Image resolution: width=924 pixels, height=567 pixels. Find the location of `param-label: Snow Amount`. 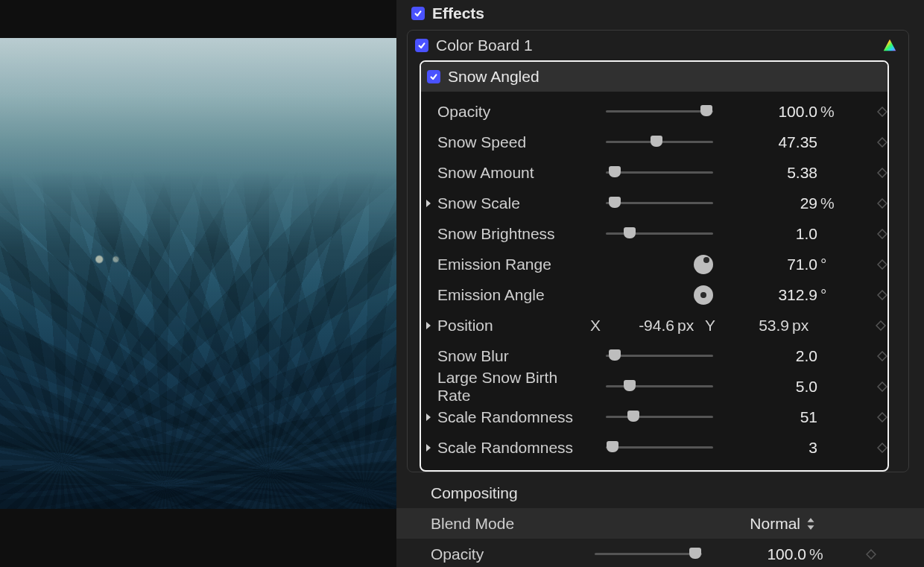

param-label: Snow Amount is located at coordinates (516, 173).